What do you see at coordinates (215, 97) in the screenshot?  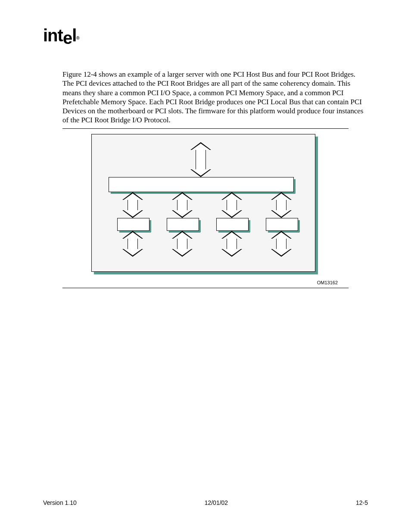 I see `body-paragraph: Figure 12-4 shows an example of a larger…` at bounding box center [215, 97].